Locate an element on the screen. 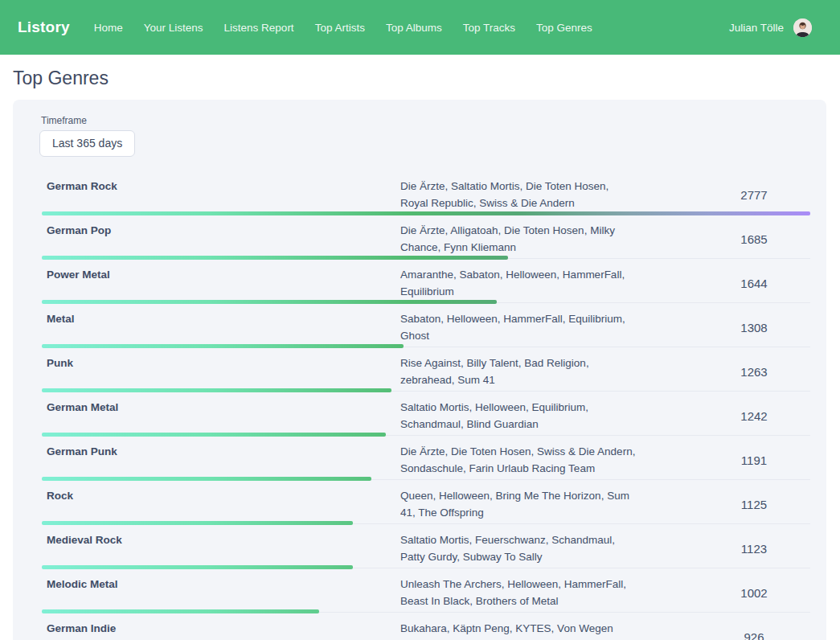 Image resolution: width=840 pixels, height=640 pixels. genre-name: German Punk is located at coordinates (220, 452).